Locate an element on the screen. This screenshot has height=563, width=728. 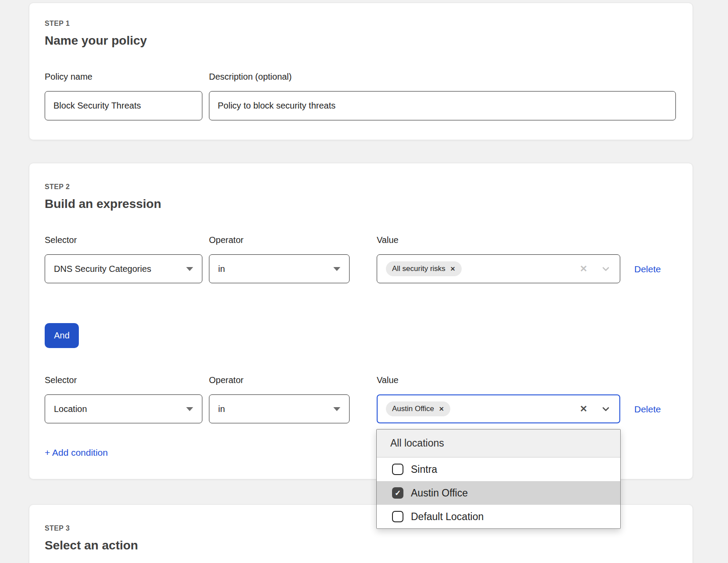
dropdown-option-austin-office: Austin Office is located at coordinates (498, 493).